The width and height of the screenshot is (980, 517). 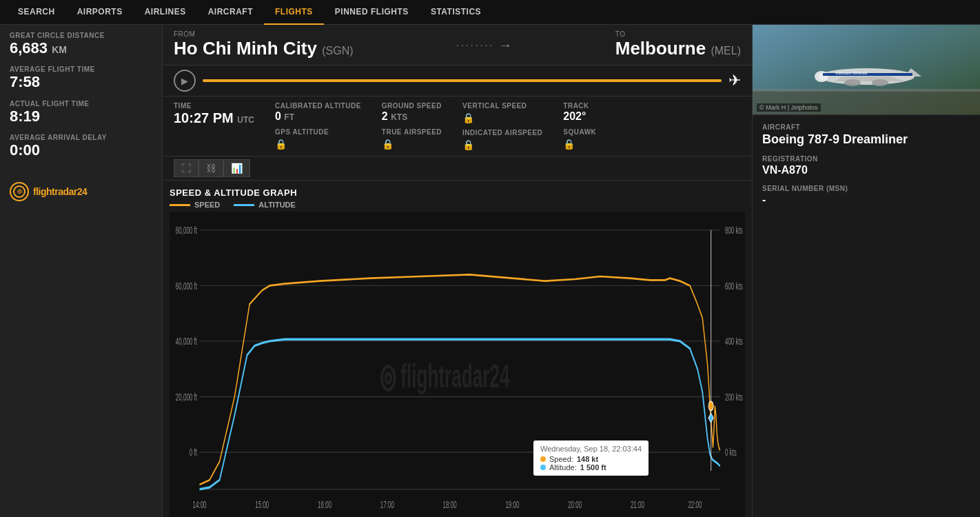 What do you see at coordinates (265, 205) in the screenshot?
I see `legend-altitude: ALTITUDE` at bounding box center [265, 205].